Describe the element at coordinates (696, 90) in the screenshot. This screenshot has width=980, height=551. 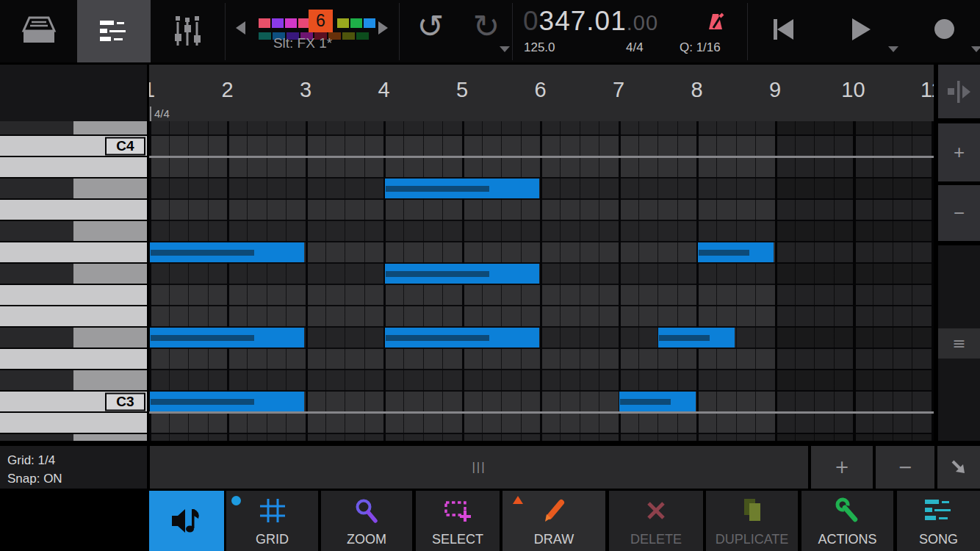
I see `ruler-bar-number: 8` at that location.